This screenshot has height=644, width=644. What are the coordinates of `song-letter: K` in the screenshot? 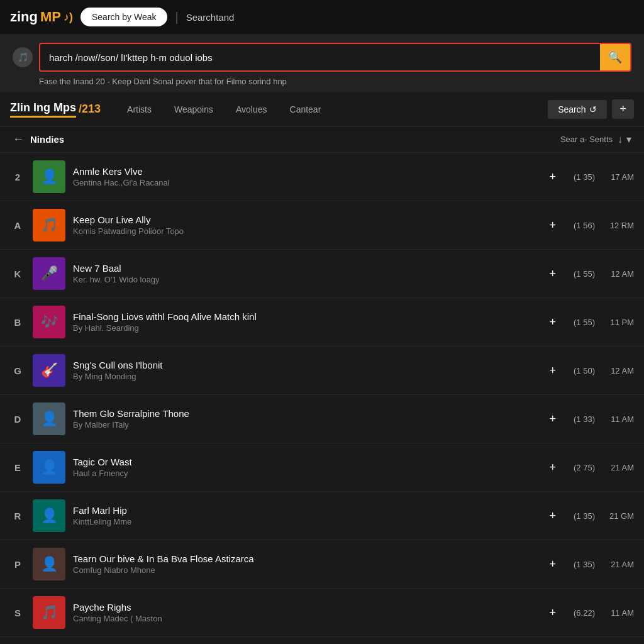 It's located at (18, 274).